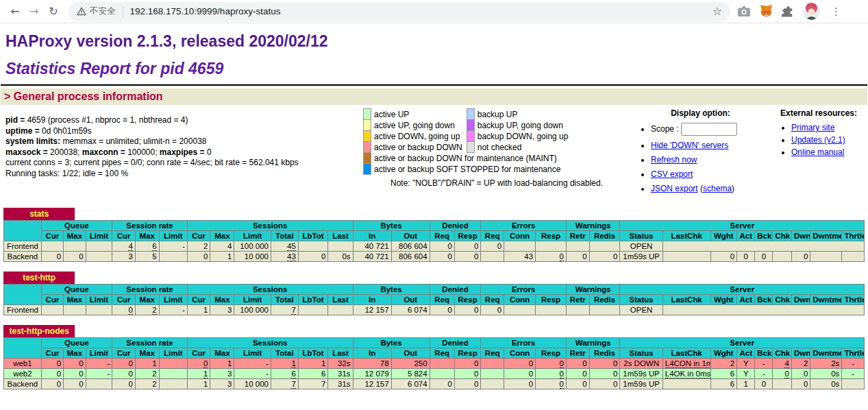 The width and height of the screenshot is (868, 410). What do you see at coordinates (222, 310) in the screenshot?
I see `cell-sess-max: 3` at bounding box center [222, 310].